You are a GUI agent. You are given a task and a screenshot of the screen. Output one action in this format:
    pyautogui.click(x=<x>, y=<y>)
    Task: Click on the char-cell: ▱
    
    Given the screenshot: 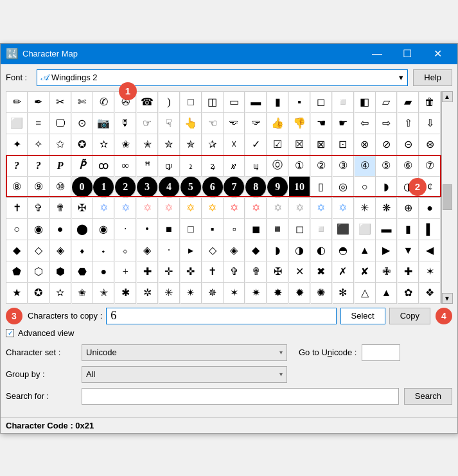 What is the action you would take?
    pyautogui.click(x=387, y=103)
    